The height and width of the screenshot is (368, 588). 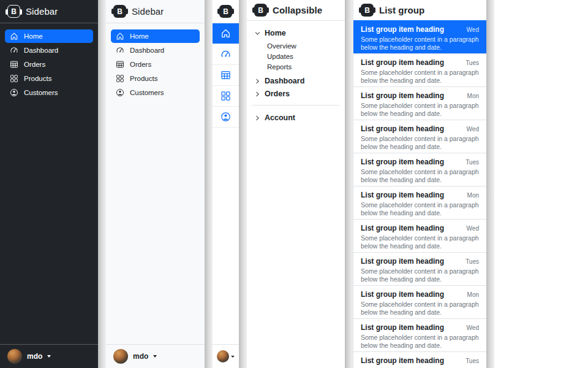 What do you see at coordinates (304, 45) in the screenshot?
I see `tree-subitem: Overview` at bounding box center [304, 45].